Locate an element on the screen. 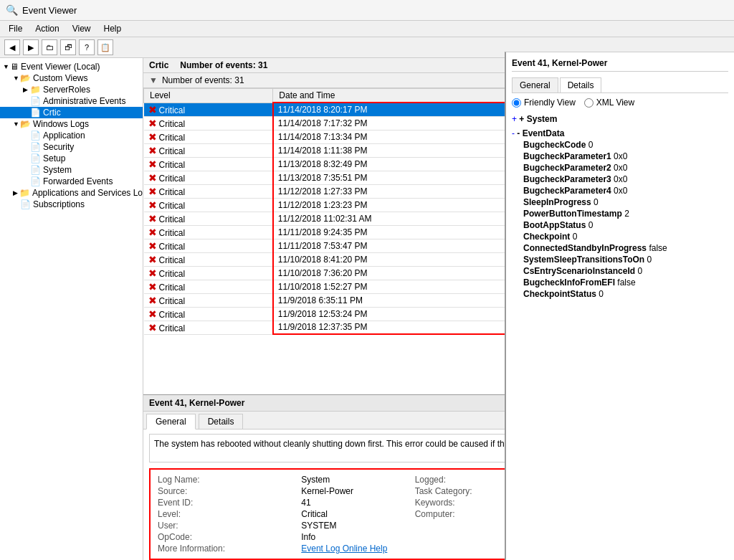 This screenshot has width=734, height=560. back-button: ◀ is located at coordinates (12, 47).